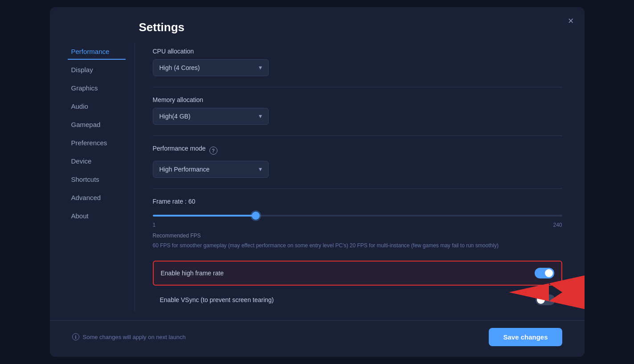 Image resolution: width=634 pixels, height=364 pixels. What do you see at coordinates (549, 273) in the screenshot?
I see `high-frame-rate-toggle-knob` at bounding box center [549, 273].